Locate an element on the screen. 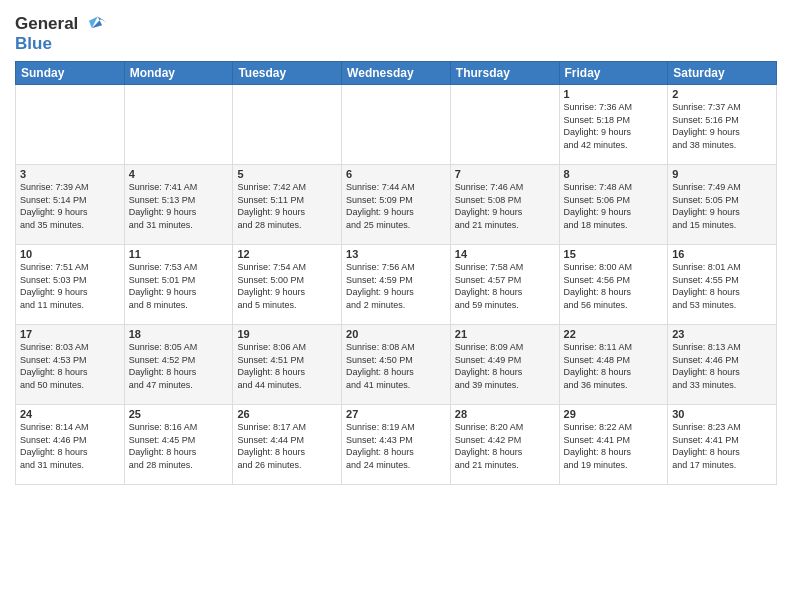 The width and height of the screenshot is (792, 612). logo: General Blue is located at coordinates (62, 34).